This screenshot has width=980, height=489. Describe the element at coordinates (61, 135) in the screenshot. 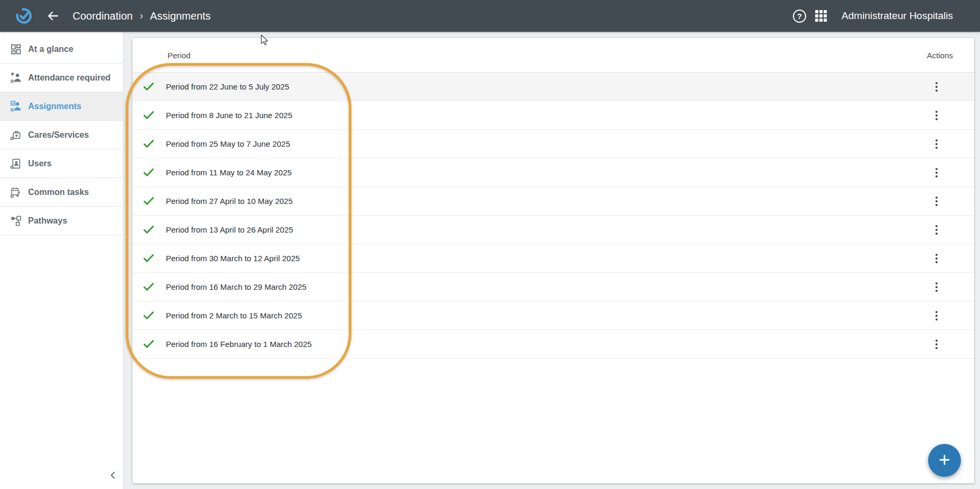

I see `sidebar-nav: At a glance Attendance required Assignme…` at that location.